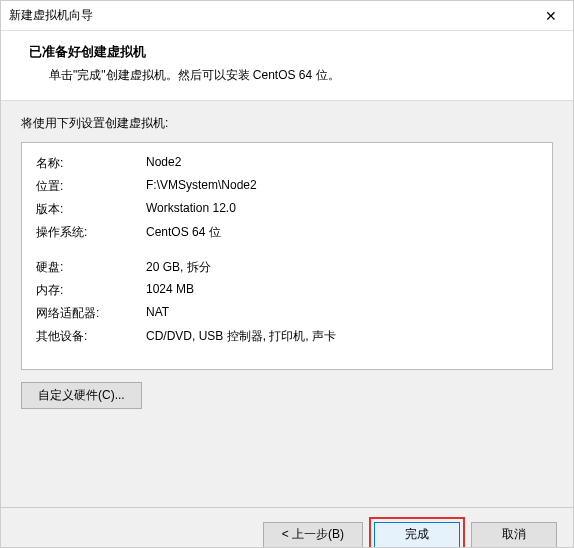  I want to click on header-subtext: 单击"完成"创建虚拟机。然后可以安装 CentOS 64 位。, so click(301, 76).